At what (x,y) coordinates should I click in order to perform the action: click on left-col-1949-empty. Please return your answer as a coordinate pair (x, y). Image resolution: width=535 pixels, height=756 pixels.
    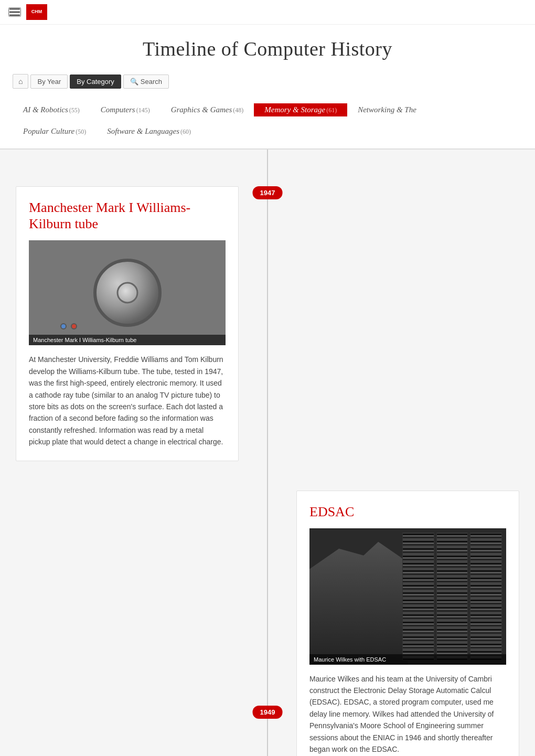
    Looking at the image, I should click on (134, 501).